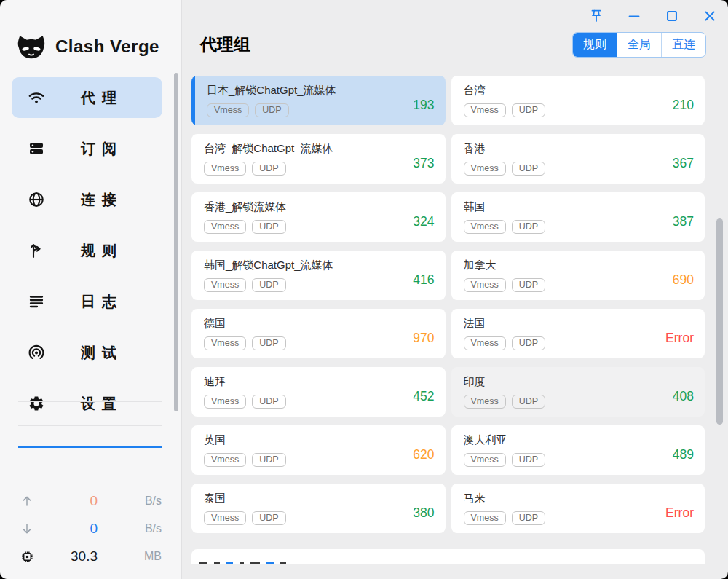 Image resolution: width=728 pixels, height=579 pixels. I want to click on latency-value: 373, so click(424, 163).